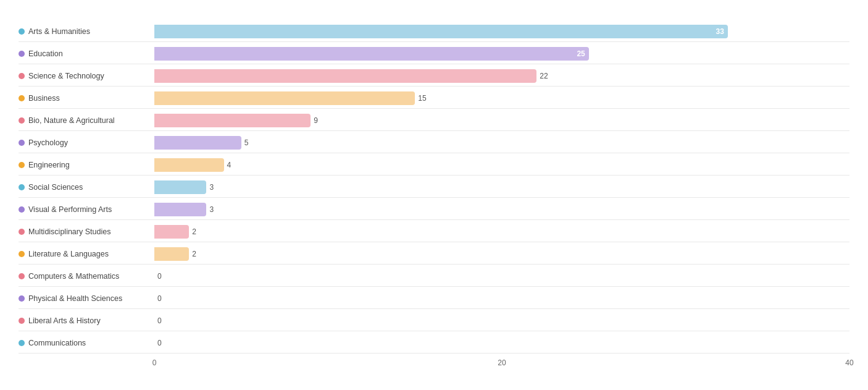 This screenshot has height=390, width=868. Describe the element at coordinates (69, 232) in the screenshot. I see `bar-label-text: Multidisciplinary Studies` at that location.